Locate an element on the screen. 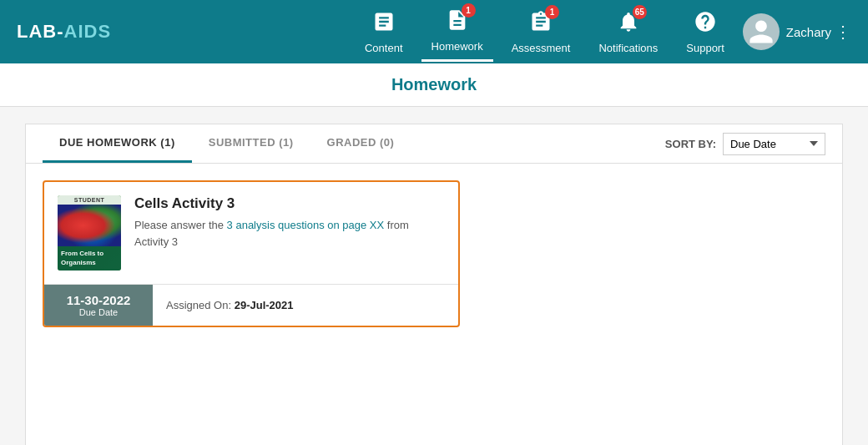  hw-title: Cells Activity 3 is located at coordinates (290, 204).